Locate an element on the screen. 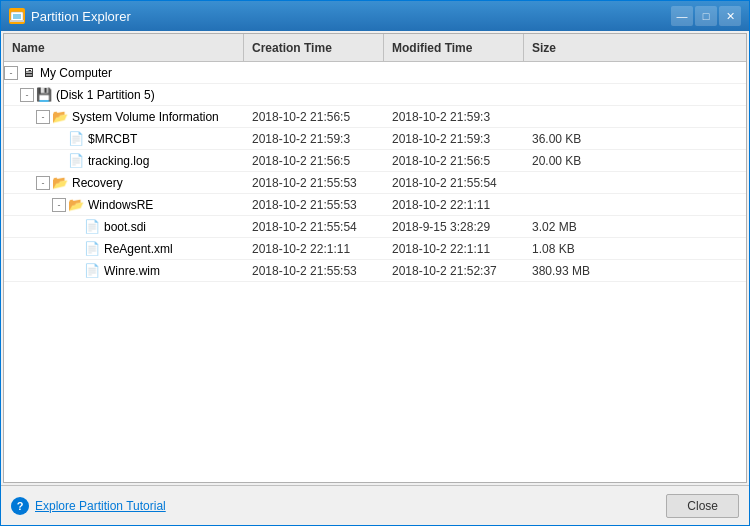 Image resolution: width=750 pixels, height=526 pixels. item-name: (Disk 1 Partition 5) is located at coordinates (106, 95).